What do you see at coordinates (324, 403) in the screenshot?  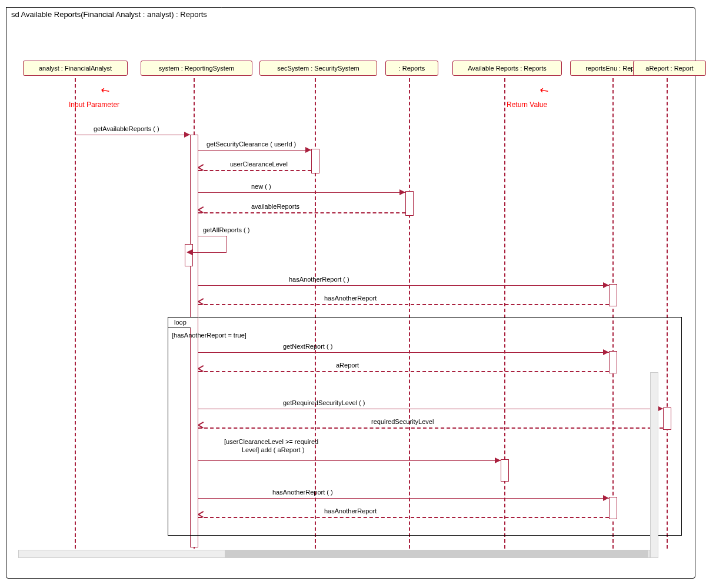 I see `msg-label: getRequiredSecurityLevel ( )` at bounding box center [324, 403].